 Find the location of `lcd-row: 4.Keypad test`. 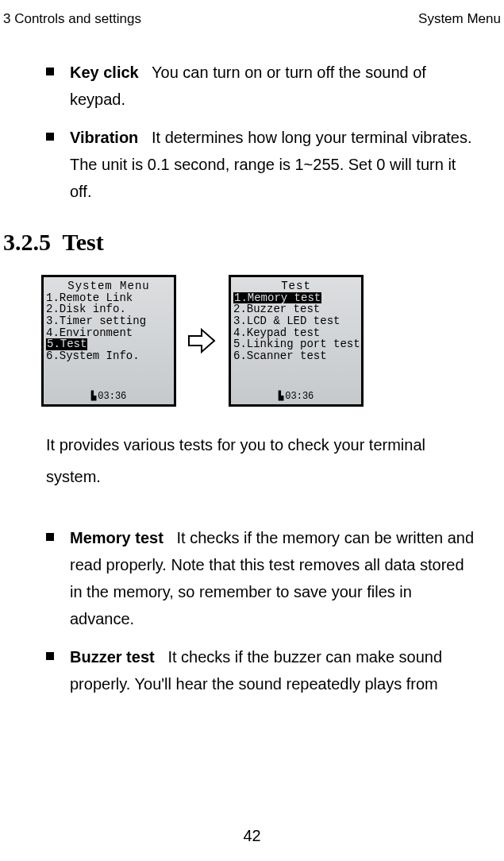

lcd-row: 4.Keypad test is located at coordinates (296, 334).